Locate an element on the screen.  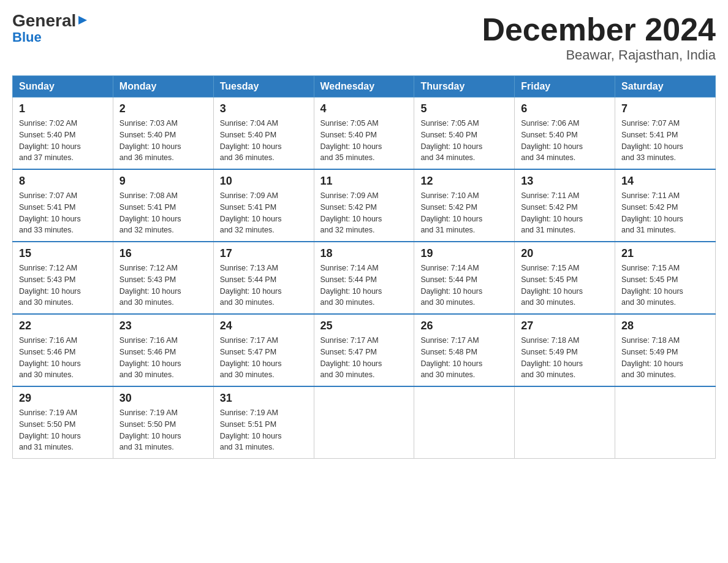
calendar-day-cell: 22 Sunrise: 7:16 AMSunset: 5:46 PMDaylig… is located at coordinates (63, 350).